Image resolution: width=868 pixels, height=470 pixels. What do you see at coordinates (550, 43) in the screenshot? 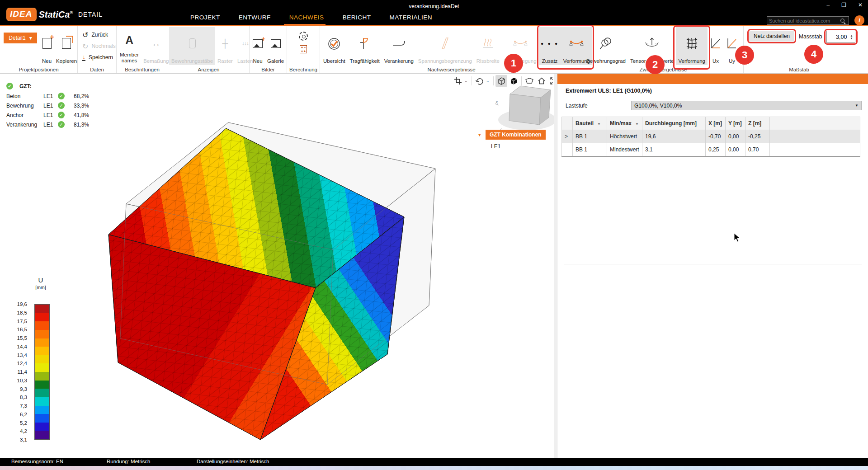
I see `extras-dots-icon: • • •` at bounding box center [550, 43].